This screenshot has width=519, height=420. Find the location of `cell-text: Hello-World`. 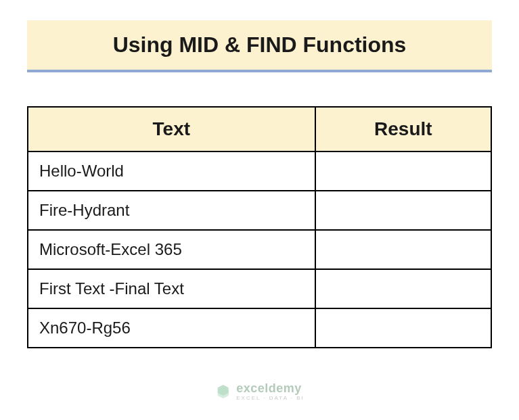

cell-text: Hello-World is located at coordinates (172, 171).